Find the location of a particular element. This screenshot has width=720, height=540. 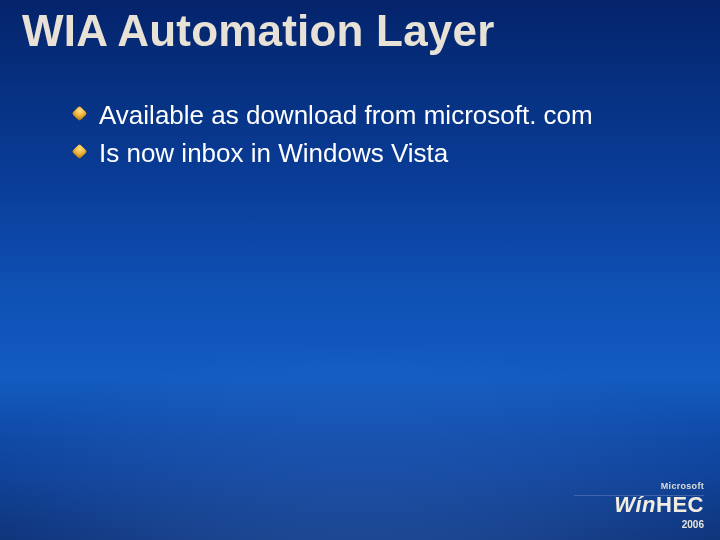

logo-vendor: Microsoft is located at coordinates (659, 486).